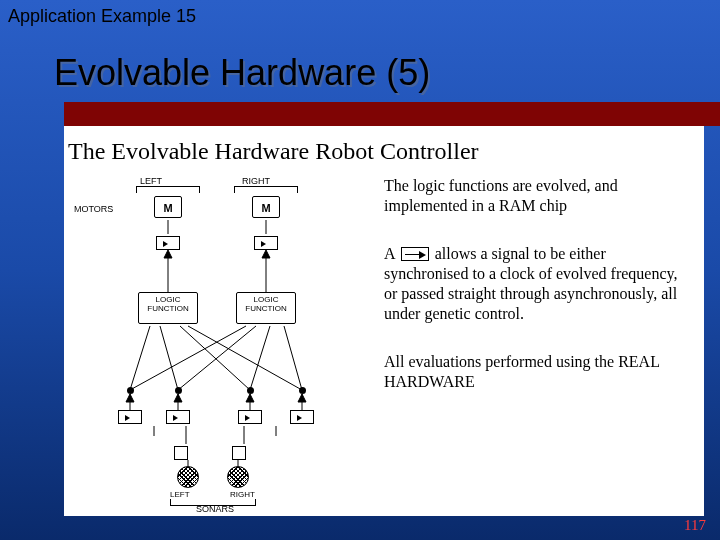  Describe the element at coordinates (242, 73) in the screenshot. I see `slide-title: Evolvable Hardware (5)` at that location.